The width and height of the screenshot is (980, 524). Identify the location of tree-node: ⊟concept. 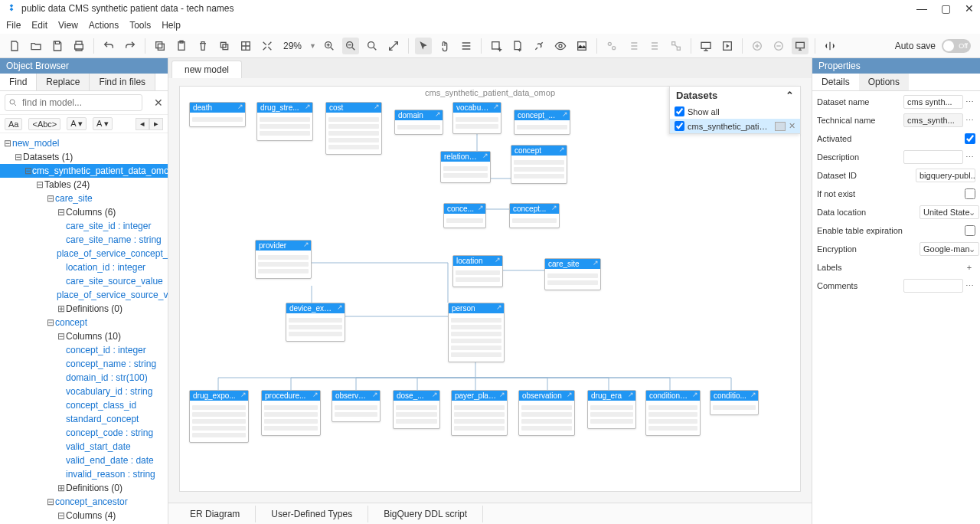
(84, 323).